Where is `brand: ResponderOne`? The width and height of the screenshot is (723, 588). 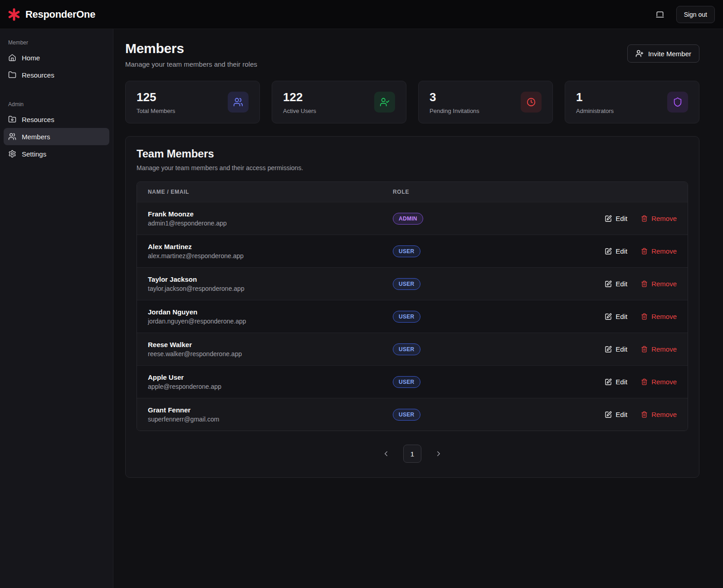 brand: ResponderOne is located at coordinates (51, 15).